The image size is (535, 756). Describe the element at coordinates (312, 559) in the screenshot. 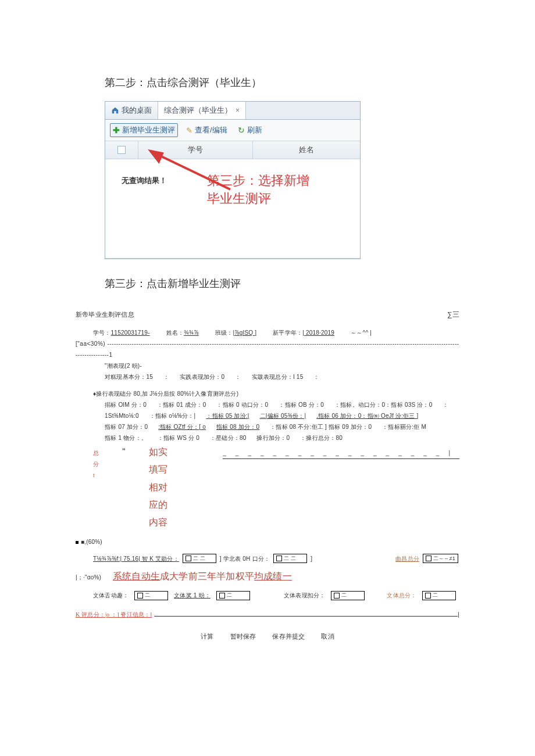

I see `t-row-c: ]` at that location.